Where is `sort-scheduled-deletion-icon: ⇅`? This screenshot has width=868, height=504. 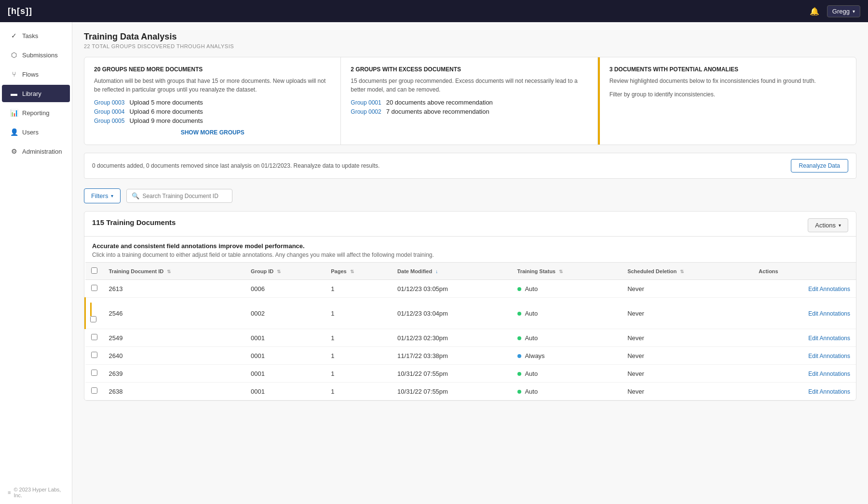 sort-scheduled-deletion-icon: ⇅ is located at coordinates (682, 272).